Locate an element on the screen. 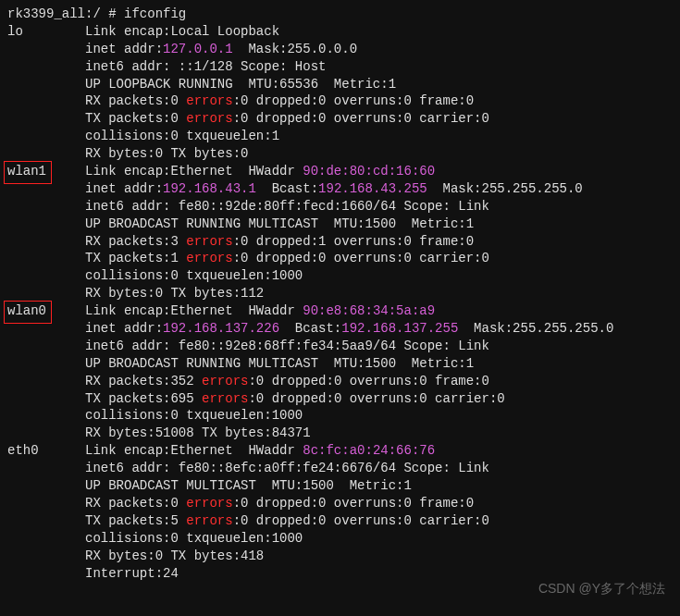 The height and width of the screenshot is (616, 680). iface-lo-tx-errors-label: errors is located at coordinates (209, 118).